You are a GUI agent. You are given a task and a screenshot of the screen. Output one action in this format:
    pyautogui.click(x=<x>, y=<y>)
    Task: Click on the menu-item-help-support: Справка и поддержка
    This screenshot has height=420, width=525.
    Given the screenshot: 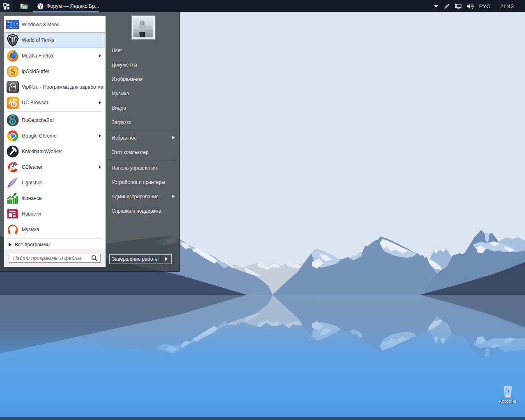 What is the action you would take?
    pyautogui.click(x=143, y=211)
    